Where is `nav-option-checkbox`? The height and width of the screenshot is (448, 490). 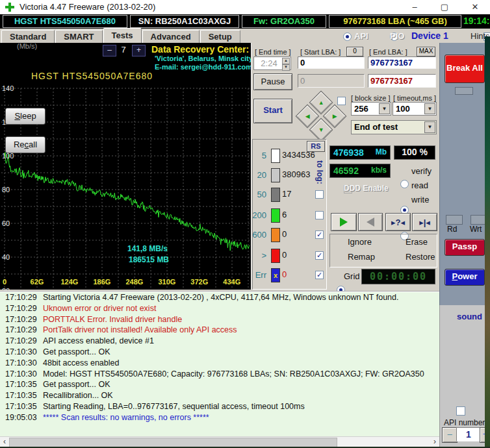
nav-option-checkbox is located at coordinates (342, 101).